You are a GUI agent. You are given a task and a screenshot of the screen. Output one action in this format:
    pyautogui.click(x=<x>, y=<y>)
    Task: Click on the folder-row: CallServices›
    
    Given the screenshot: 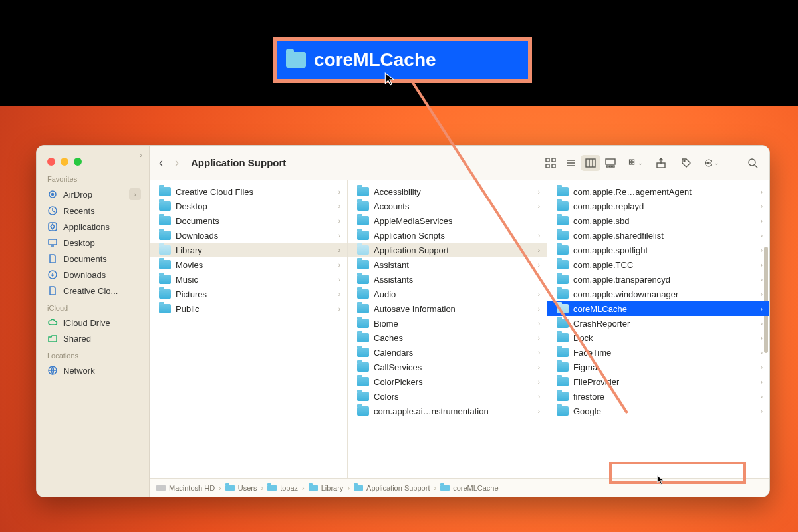 What is the action you would take?
    pyautogui.click(x=447, y=367)
    